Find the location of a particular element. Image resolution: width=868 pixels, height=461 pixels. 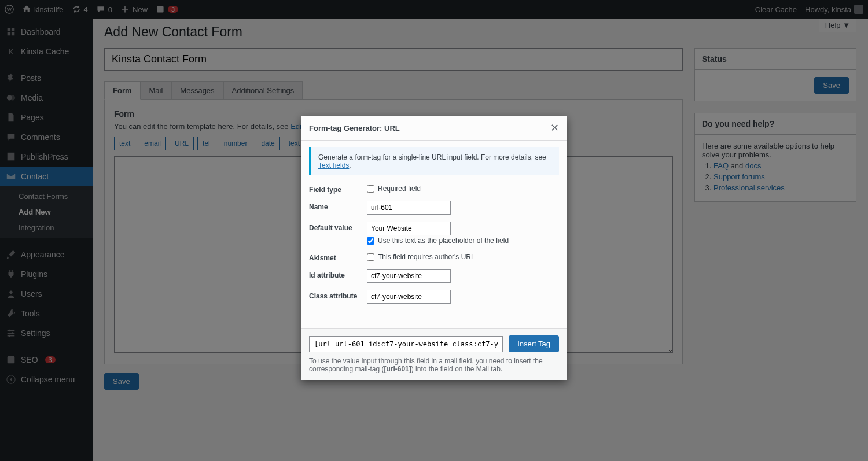

placeholder-checkbox is located at coordinates (370, 241).